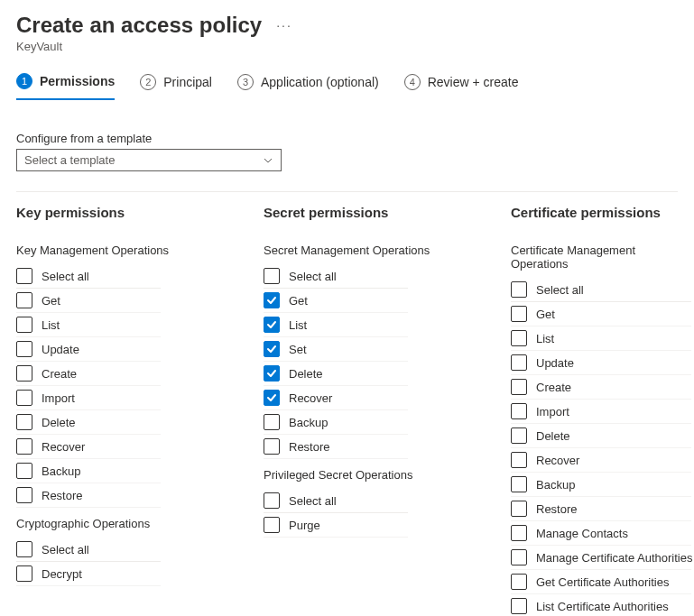  What do you see at coordinates (601, 557) in the screenshot?
I see `permission-row: Manage Certificate Authorities` at bounding box center [601, 557].